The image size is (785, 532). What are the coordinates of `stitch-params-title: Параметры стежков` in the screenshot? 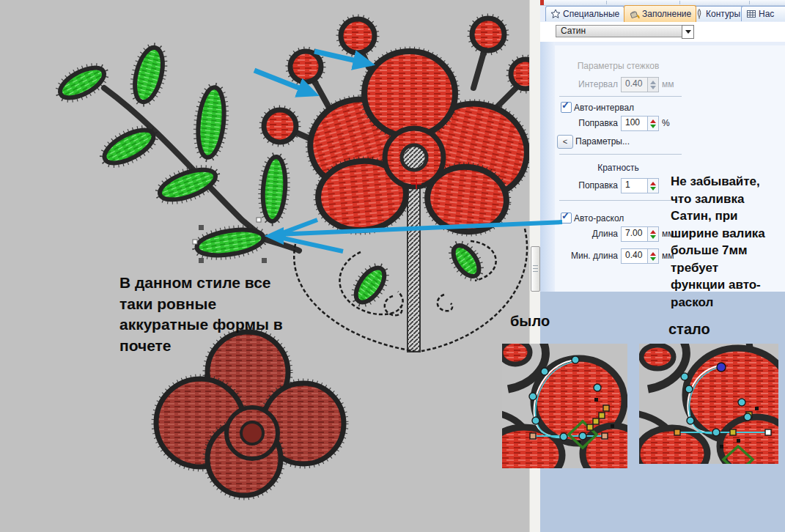 It's located at (619, 66).